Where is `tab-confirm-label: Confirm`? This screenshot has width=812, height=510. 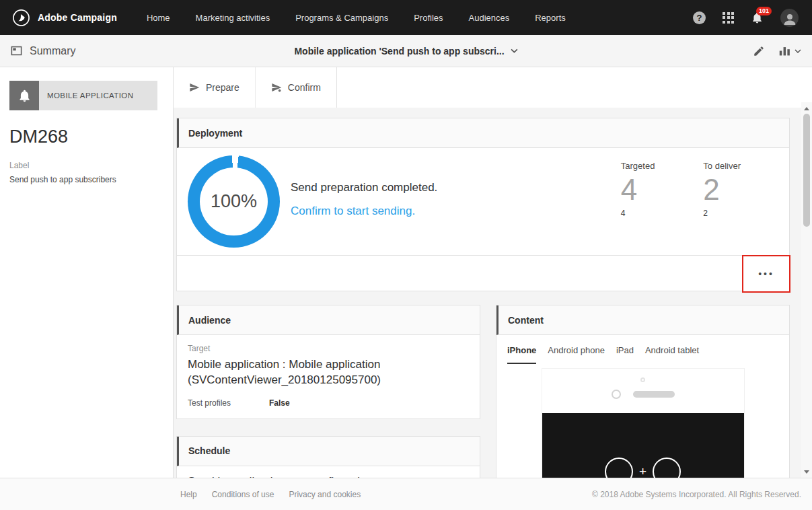 tab-confirm-label: Confirm is located at coordinates (304, 87).